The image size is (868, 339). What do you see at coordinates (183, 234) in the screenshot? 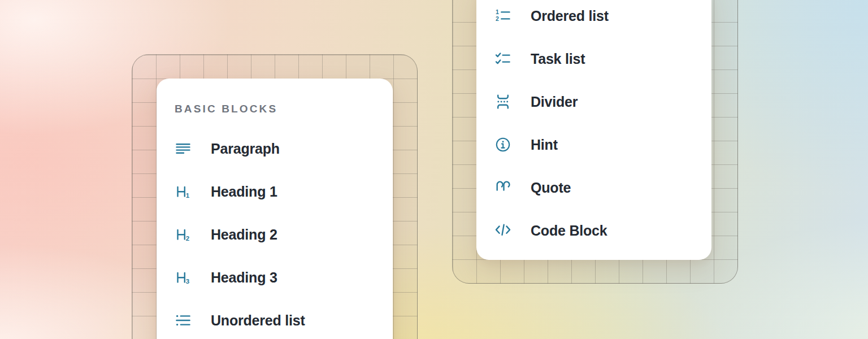
I see `heading-2-icon: 2` at bounding box center [183, 234].